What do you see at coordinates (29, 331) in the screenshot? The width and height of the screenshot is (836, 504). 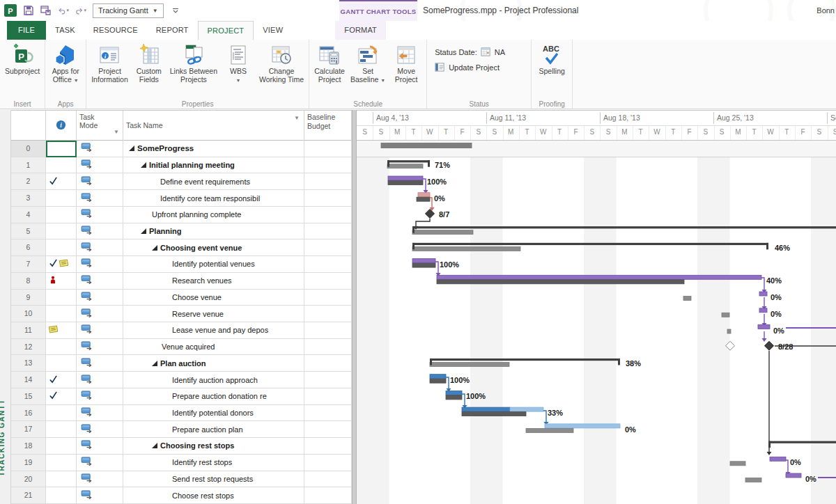 I see `row-number-cell: 11` at bounding box center [29, 331].